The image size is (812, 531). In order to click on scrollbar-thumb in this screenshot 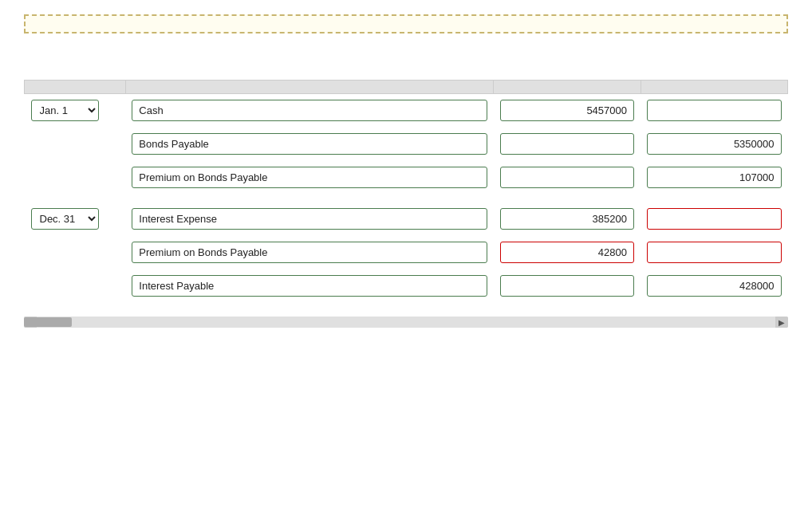, I will do `click(48, 322)`.